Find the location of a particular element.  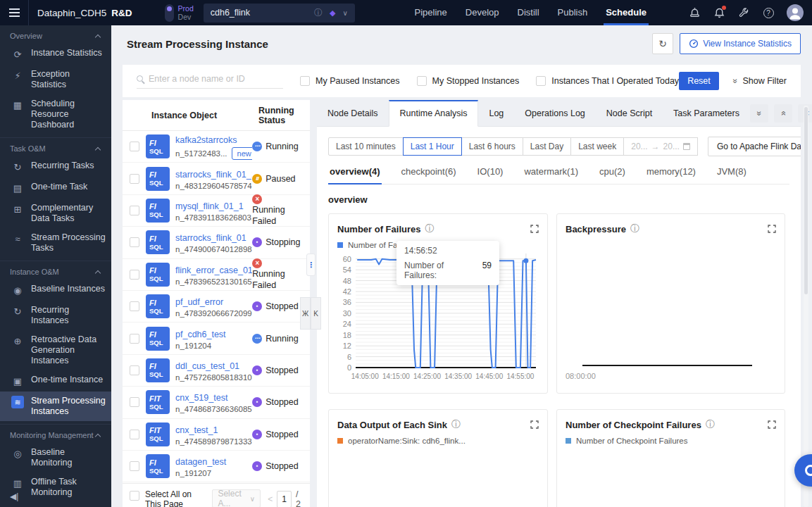

time-last-day: Last Day is located at coordinates (546, 146).